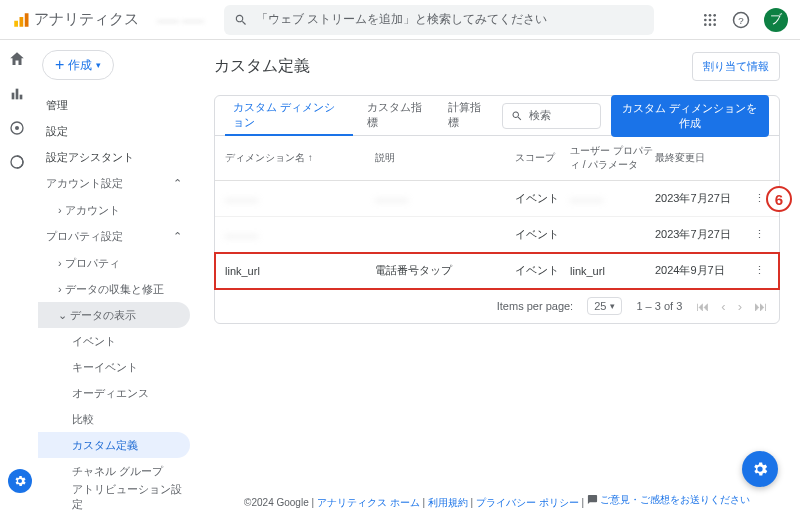 The width and height of the screenshot is (800, 513). What do you see at coordinates (760, 469) in the screenshot?
I see `quick-settings-fab` at bounding box center [760, 469].